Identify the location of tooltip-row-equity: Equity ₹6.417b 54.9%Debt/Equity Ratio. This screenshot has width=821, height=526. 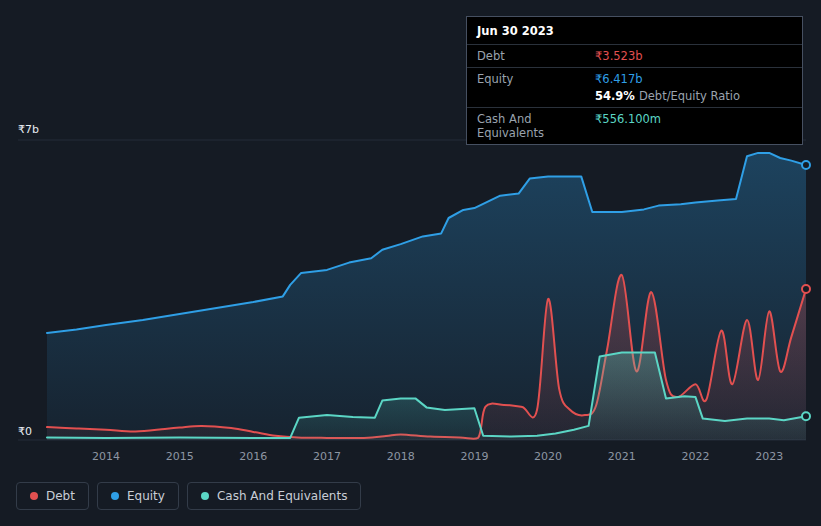
(634, 88).